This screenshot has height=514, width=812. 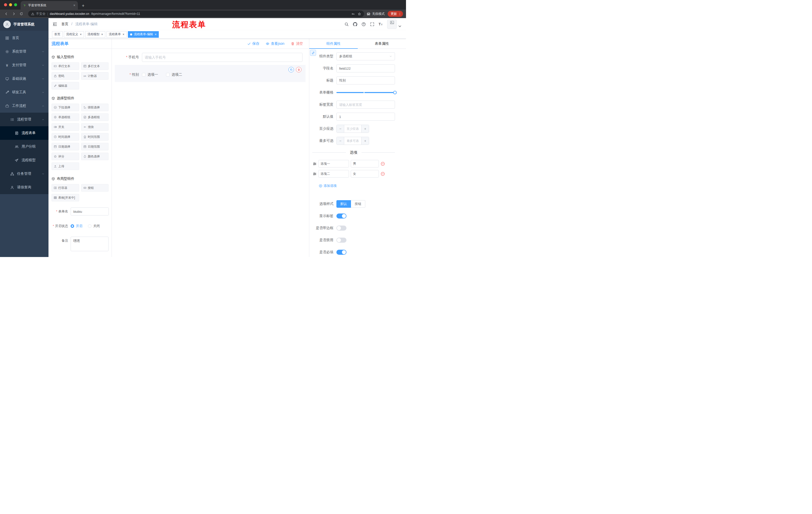 I want to click on sidebar-logo: 芋道管理系统, so click(x=24, y=24).